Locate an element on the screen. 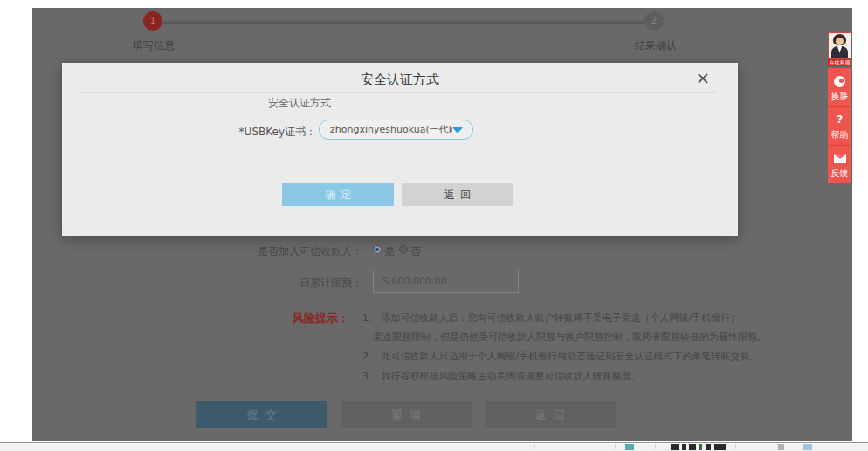  auth-section-label: 安全认证方式 is located at coordinates (300, 103).